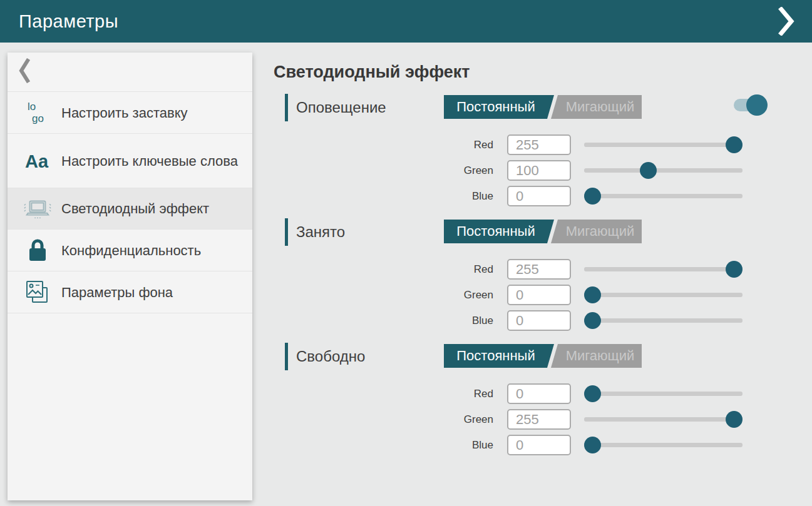  What do you see at coordinates (341, 108) in the screenshot?
I see `section-title: Оповещение` at bounding box center [341, 108].